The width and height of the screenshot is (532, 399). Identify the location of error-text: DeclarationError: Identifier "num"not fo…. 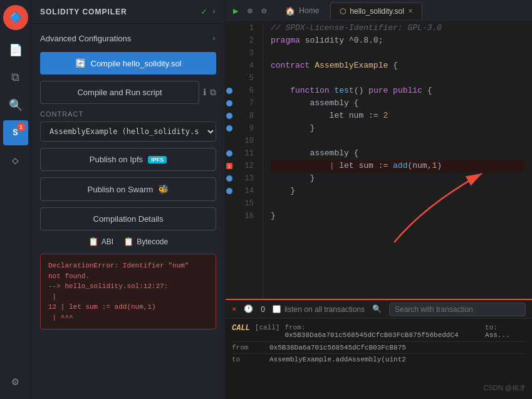
(118, 292).